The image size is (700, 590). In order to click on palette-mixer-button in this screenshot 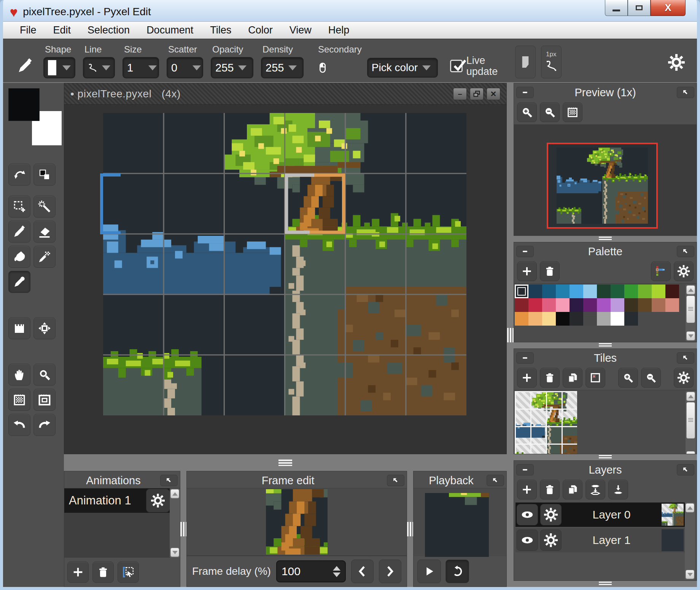, I will do `click(661, 271)`.